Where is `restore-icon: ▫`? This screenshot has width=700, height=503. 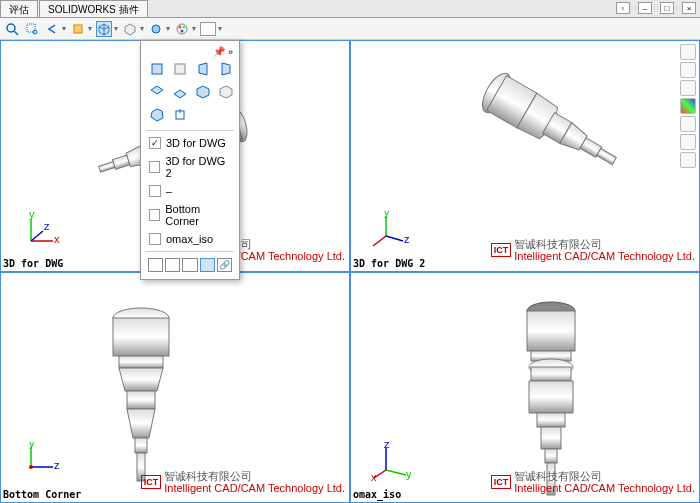
restore-icon: ▫ is located at coordinates (623, 8).